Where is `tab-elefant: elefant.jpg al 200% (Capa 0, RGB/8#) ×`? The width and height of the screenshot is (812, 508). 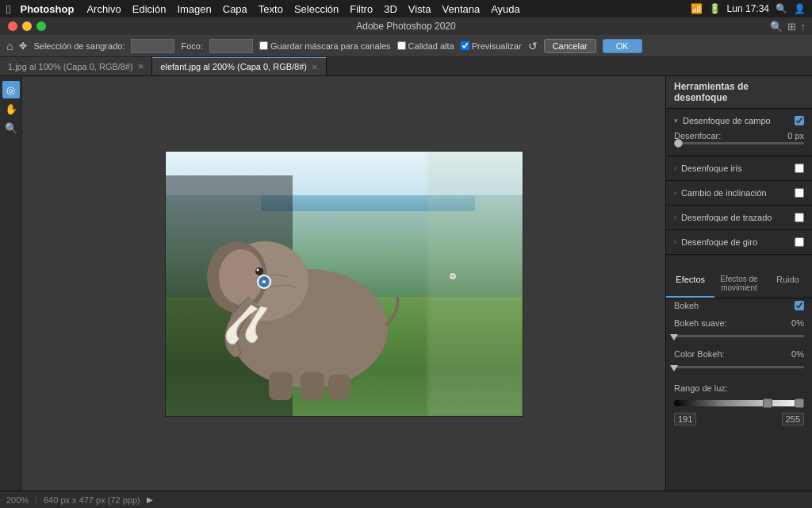
tab-elefant: elefant.jpg al 200% (Capa 0, RGB/8#) × is located at coordinates (239, 67).